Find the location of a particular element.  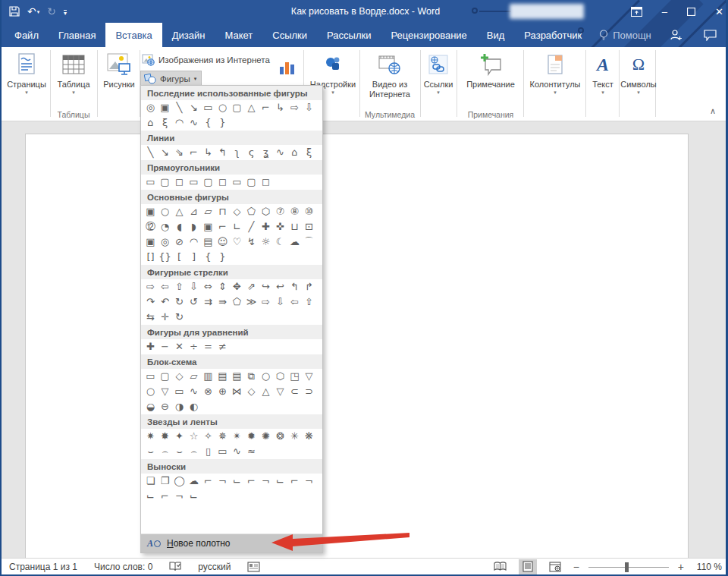

keyboard-icon is located at coordinates (253, 567).